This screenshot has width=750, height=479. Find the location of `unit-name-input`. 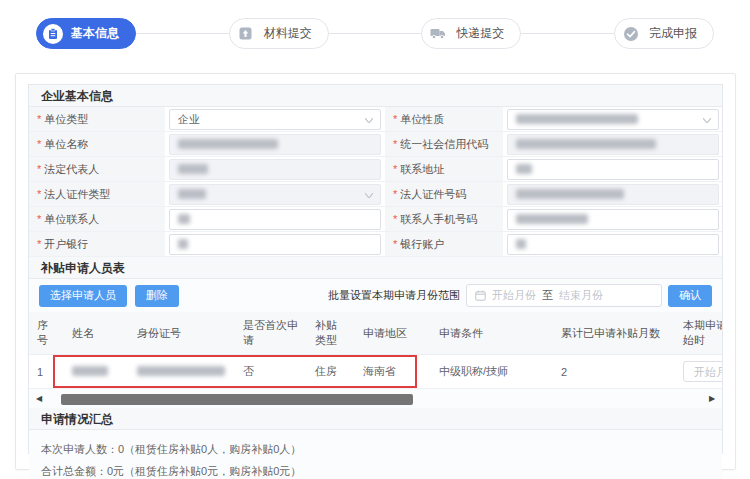

unit-name-input is located at coordinates (275, 144).